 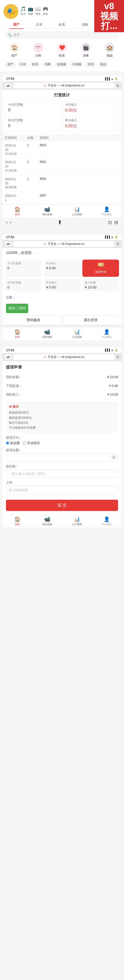 What do you see at coordinates (110, 223) in the screenshot?
I see `bookmark-icon: ⊡` at bounding box center [110, 223].